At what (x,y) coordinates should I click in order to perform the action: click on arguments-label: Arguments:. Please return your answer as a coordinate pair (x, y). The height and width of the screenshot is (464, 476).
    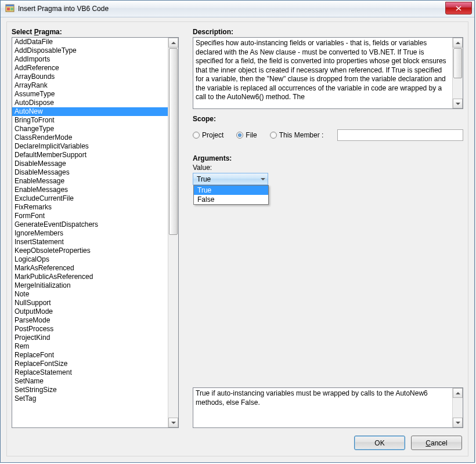
    Looking at the image, I should click on (328, 158).